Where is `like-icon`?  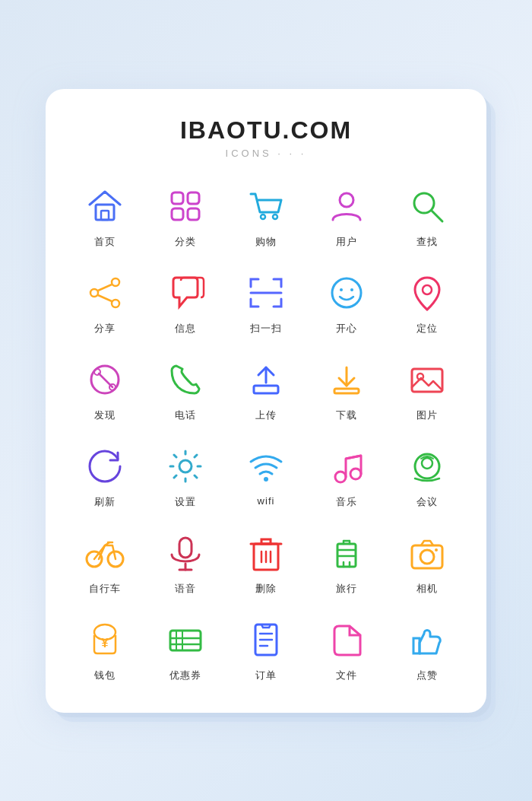
like-icon is located at coordinates (427, 640).